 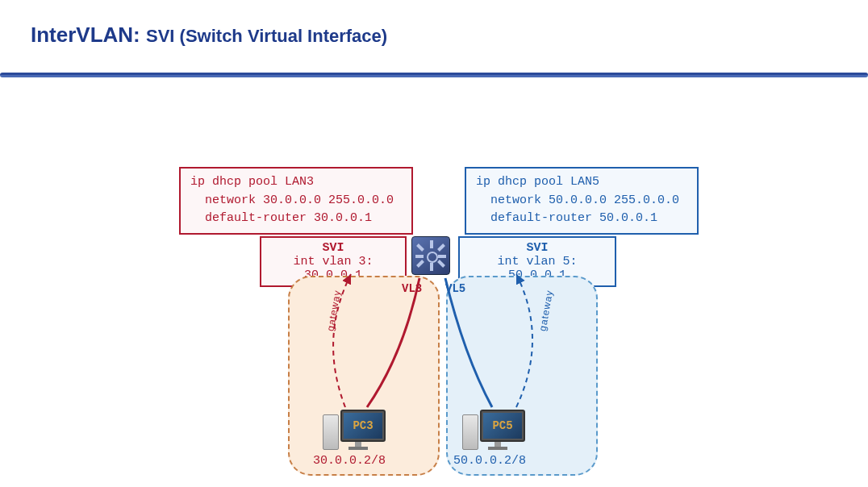 What do you see at coordinates (266, 35) in the screenshot?
I see `title-sub: SVI (Switch Virtual Interface)` at bounding box center [266, 35].